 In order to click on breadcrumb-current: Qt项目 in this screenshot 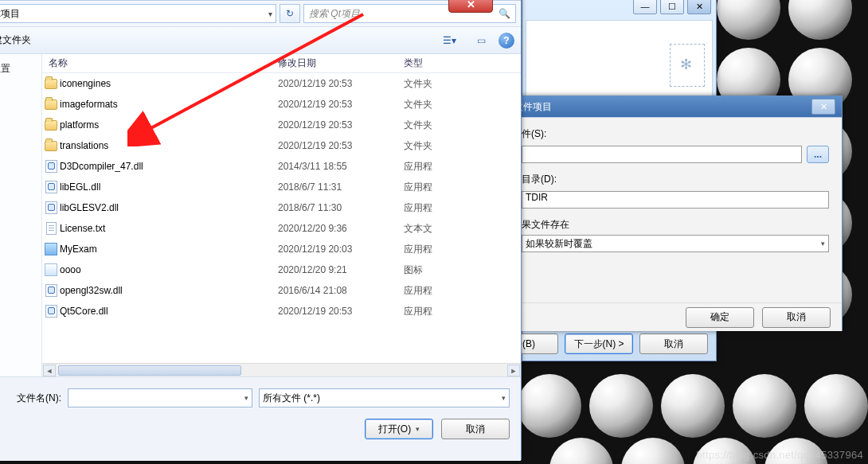, I will do `click(10, 14)`.